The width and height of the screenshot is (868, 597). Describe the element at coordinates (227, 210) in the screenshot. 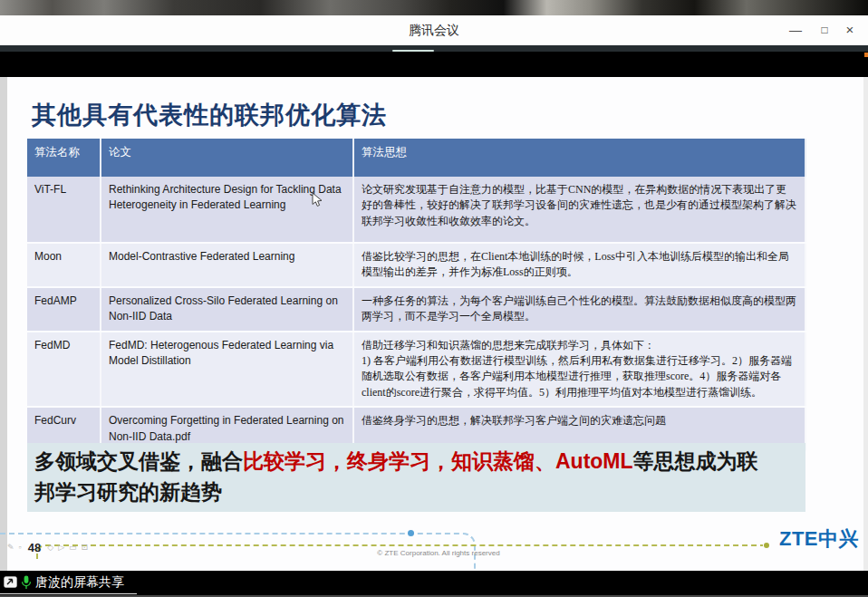

I see `paper-cell: Rethinking Architecture Design for Tackl…` at that location.